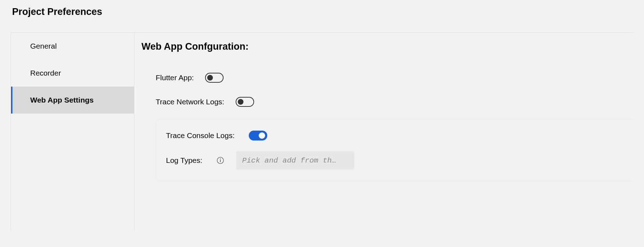 This screenshot has height=247, width=644. Describe the element at coordinates (73, 100) in the screenshot. I see `sidebar-item-web-app-settings: Web App Settings` at that location.